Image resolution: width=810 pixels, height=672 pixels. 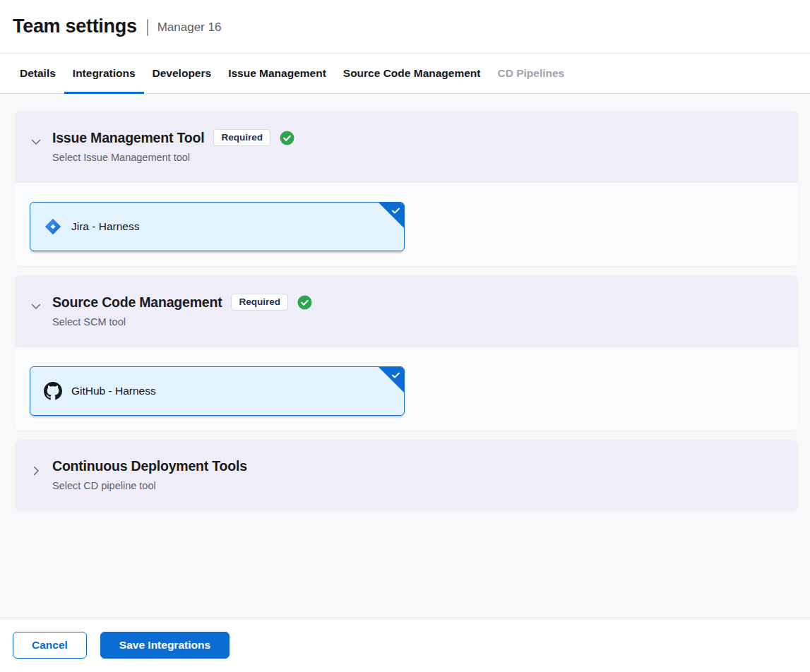 What do you see at coordinates (174, 146) in the screenshot?
I see `section-issue-management-head-main: Issue Management Tool Required Select Is…` at bounding box center [174, 146].